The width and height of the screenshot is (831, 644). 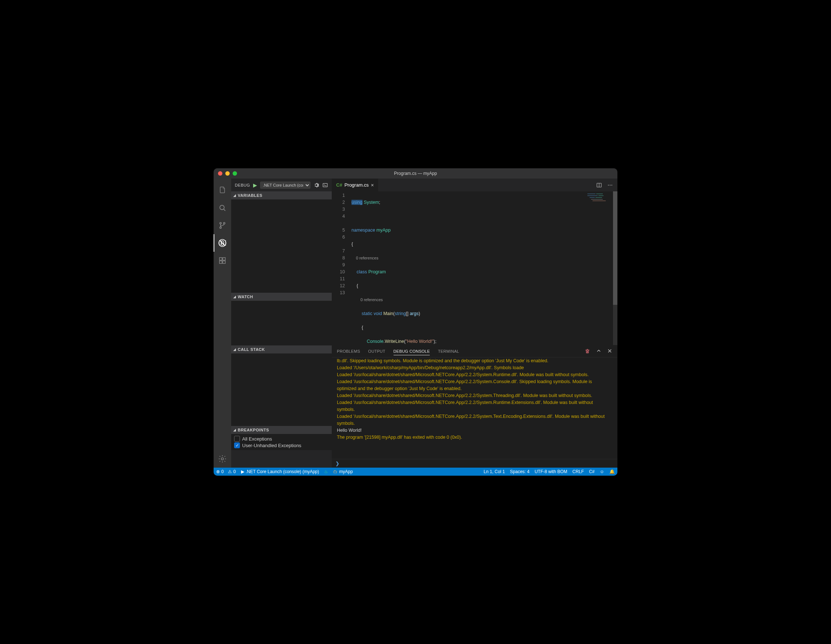 What do you see at coordinates (416, 174) in the screenshot?
I see `titlebar: Program.cs — myApp` at bounding box center [416, 174].